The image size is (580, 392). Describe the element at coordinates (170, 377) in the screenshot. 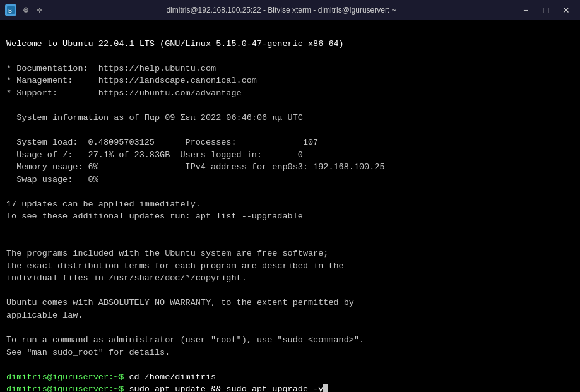

I see `cmd-1: cd /home/dimitris` at that location.